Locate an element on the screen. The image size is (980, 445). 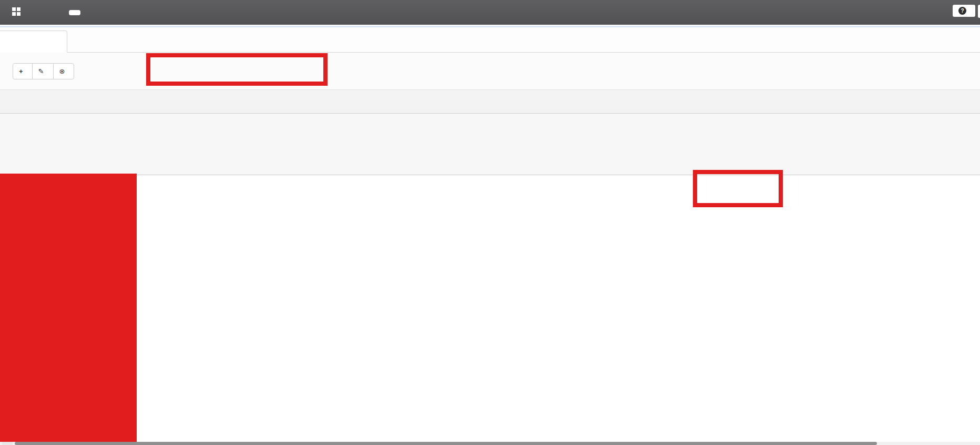
edit-button: ✎ is located at coordinates (43, 72).